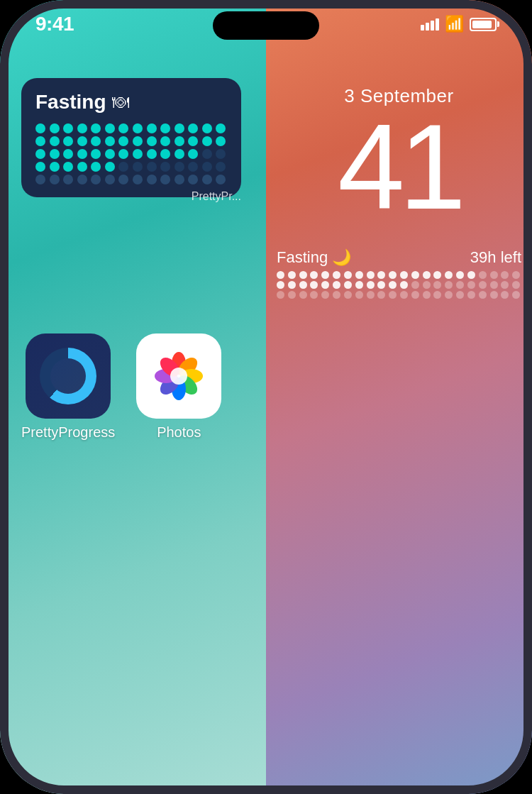 The height and width of the screenshot is (794, 532). What do you see at coordinates (68, 376) in the screenshot?
I see `prettyprogress-icon` at bounding box center [68, 376].